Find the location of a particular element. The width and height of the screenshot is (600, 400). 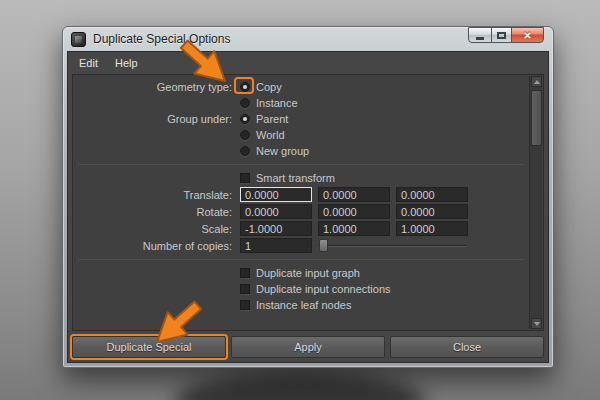

scroll-down-button is located at coordinates (536, 324).